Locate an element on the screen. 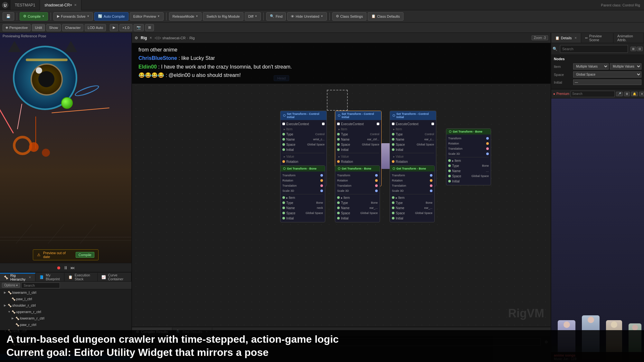 The height and width of the screenshot is (362, 644). close-hierarchy-icon: ✕ is located at coordinates (30, 277).